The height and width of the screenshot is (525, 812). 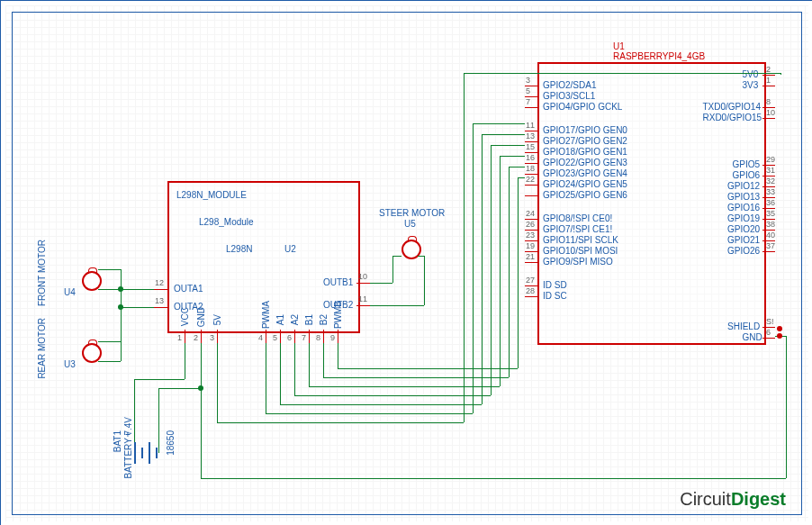 I want to click on u2-sub2: L298N, so click(x=239, y=249).